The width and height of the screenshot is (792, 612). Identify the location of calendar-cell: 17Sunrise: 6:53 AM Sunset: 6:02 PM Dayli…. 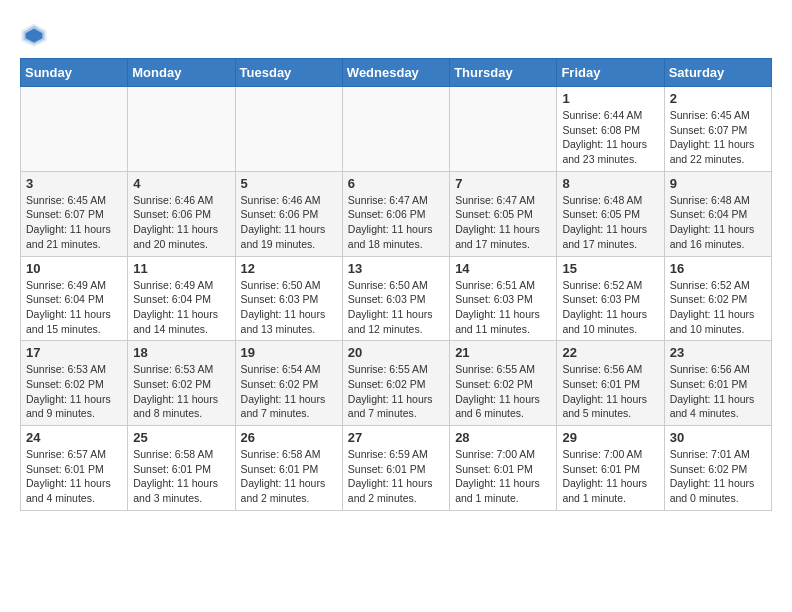
(74, 384).